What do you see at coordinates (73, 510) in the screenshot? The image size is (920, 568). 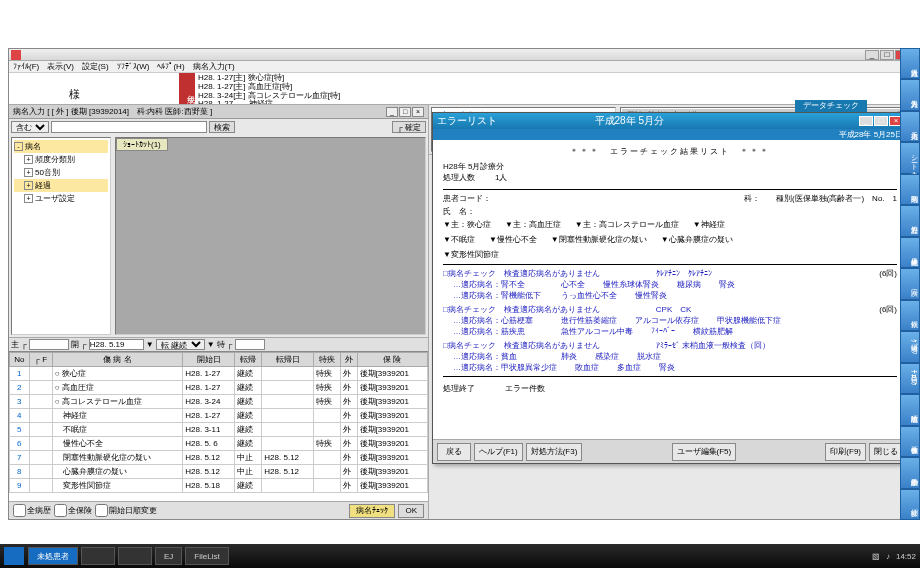 I see `all-insurance-check: 全保険` at bounding box center [73, 510].